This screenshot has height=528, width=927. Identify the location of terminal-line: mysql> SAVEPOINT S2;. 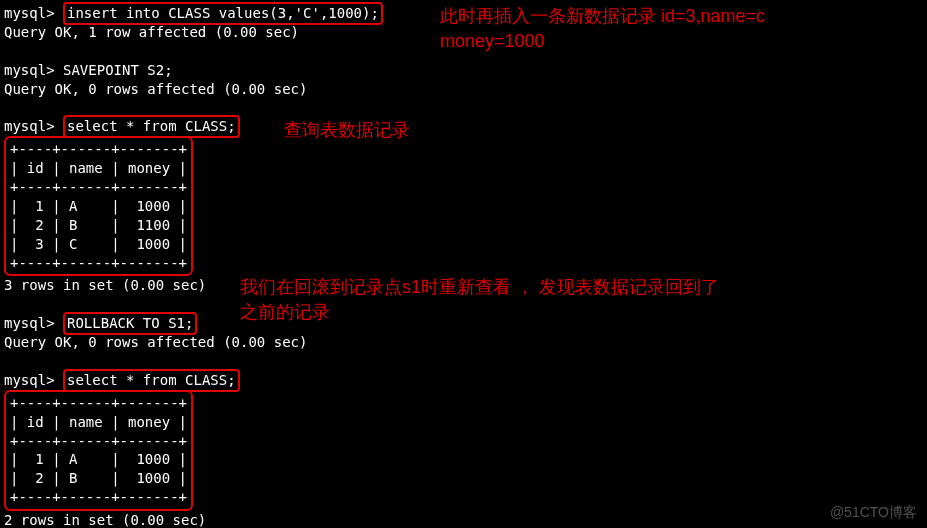
(464, 70).